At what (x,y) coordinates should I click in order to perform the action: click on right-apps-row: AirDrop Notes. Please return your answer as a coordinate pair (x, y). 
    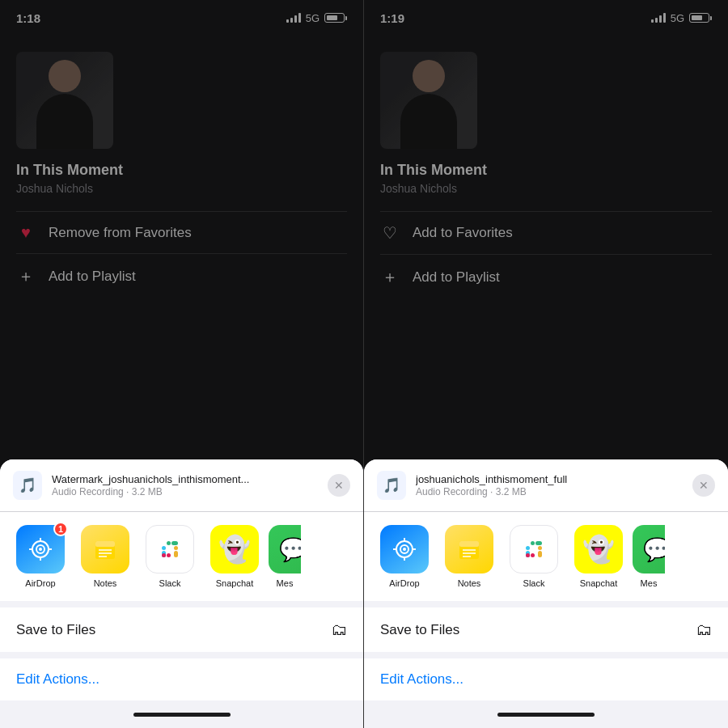
    Looking at the image, I should click on (546, 557).